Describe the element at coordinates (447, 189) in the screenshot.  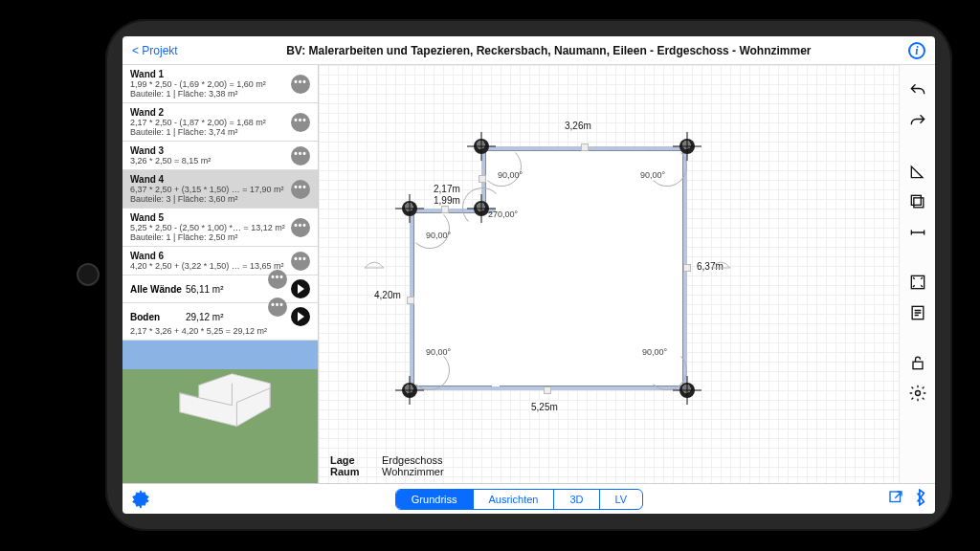
I see `dim-label: 2,17m` at that location.